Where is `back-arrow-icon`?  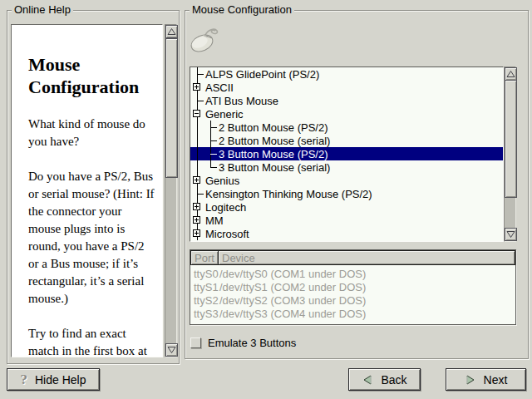 back-arrow-icon is located at coordinates (367, 380).